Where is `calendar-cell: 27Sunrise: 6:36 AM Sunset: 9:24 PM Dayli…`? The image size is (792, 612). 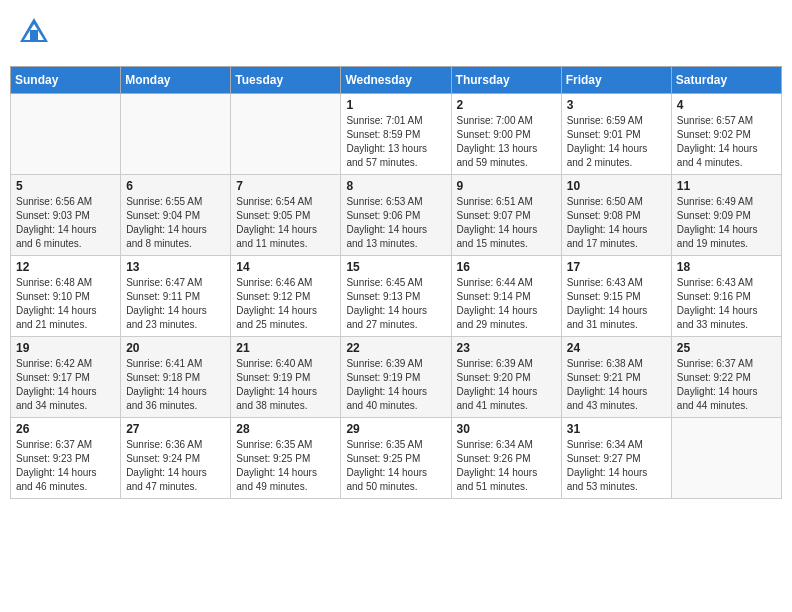
calendar-cell: 27Sunrise: 6:36 AM Sunset: 9:24 PM Dayli… is located at coordinates (176, 458).